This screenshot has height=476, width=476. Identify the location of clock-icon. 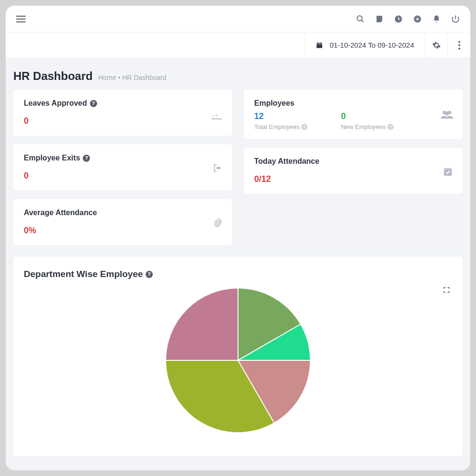
(398, 19).